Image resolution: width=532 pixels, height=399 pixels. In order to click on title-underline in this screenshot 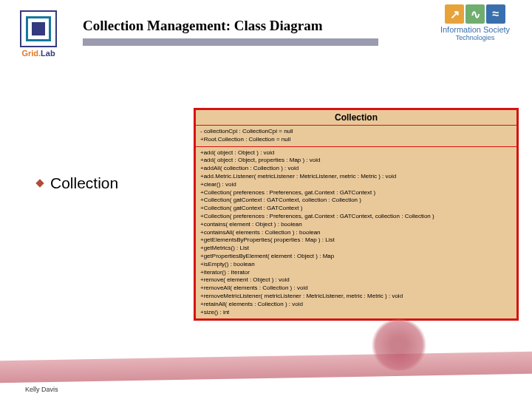, I will do `click(231, 42)`.